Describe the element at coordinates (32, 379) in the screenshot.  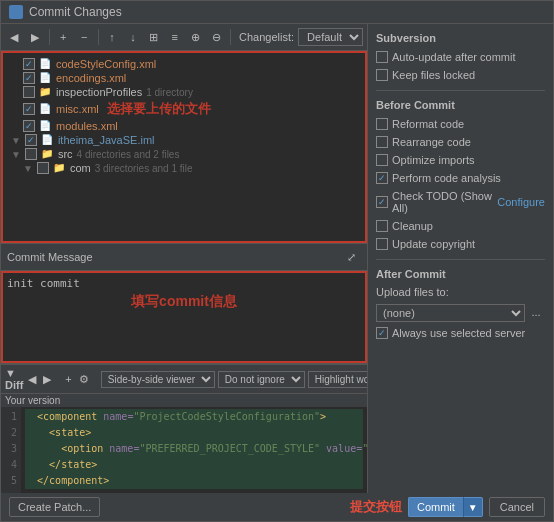
I see `diff-back-btn: ◀` at that location.